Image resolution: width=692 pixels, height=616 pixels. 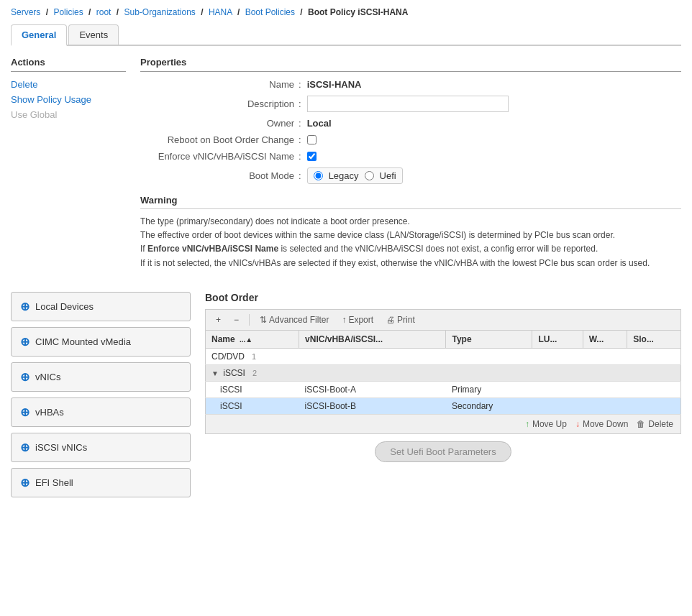 What do you see at coordinates (361, 320) in the screenshot?
I see `export-label: Export` at bounding box center [361, 320].